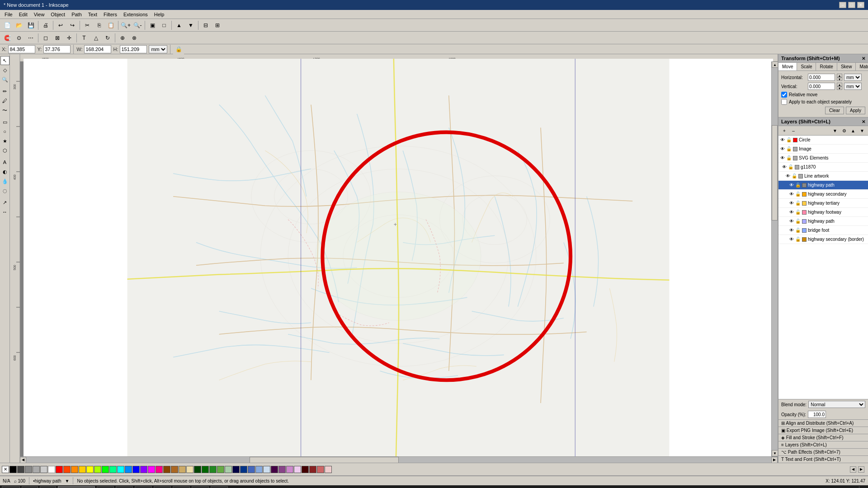  What do you see at coordinates (244, 469) in the screenshot?
I see `color-dark-blue` at bounding box center [244, 469].